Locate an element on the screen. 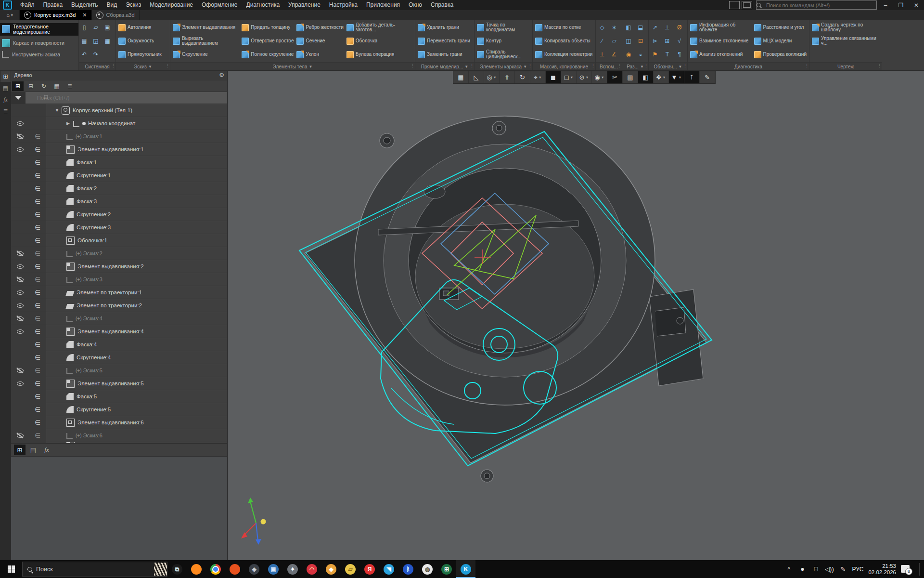 The image size is (924, 578). clip-cube-icon: ◧ is located at coordinates (646, 77).